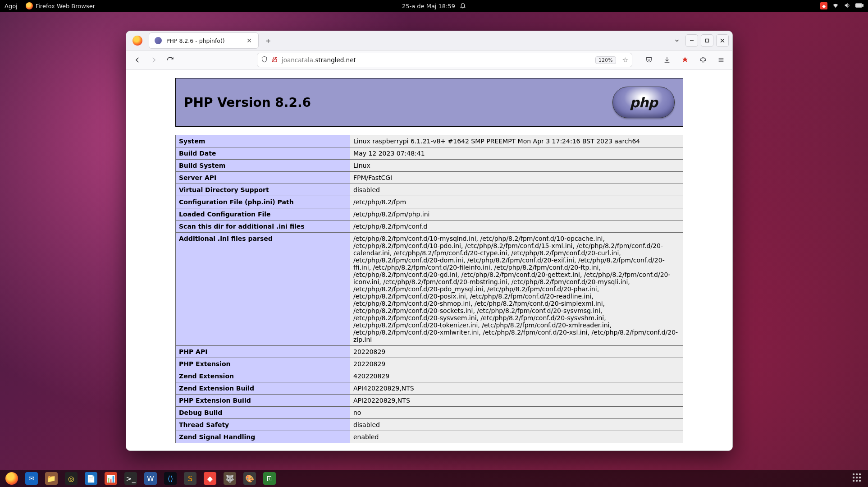 The width and height of the screenshot is (868, 487). What do you see at coordinates (516, 153) in the screenshot?
I see `phpinfo-value: May 12 2023 07:48:41` at bounding box center [516, 153].